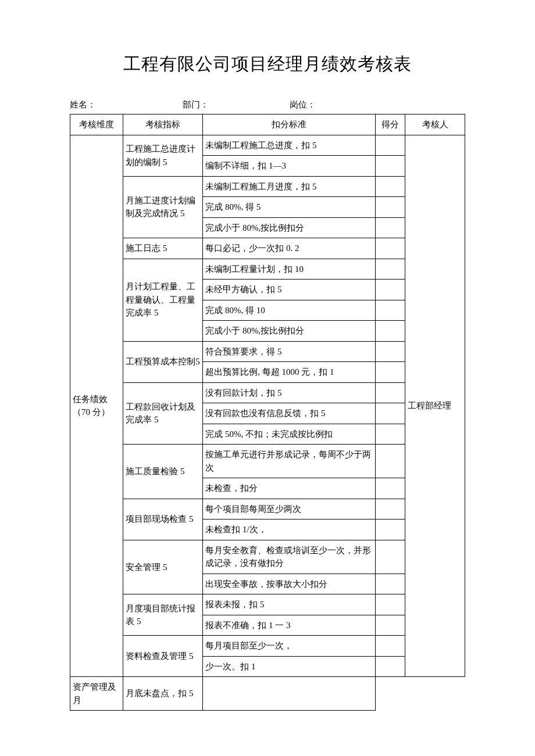 Image resolution: width=535 pixels, height=756 pixels. What do you see at coordinates (290, 249) in the screenshot?
I see `standard-cell: 每口必记，少一次扣 0. 2` at bounding box center [290, 249].